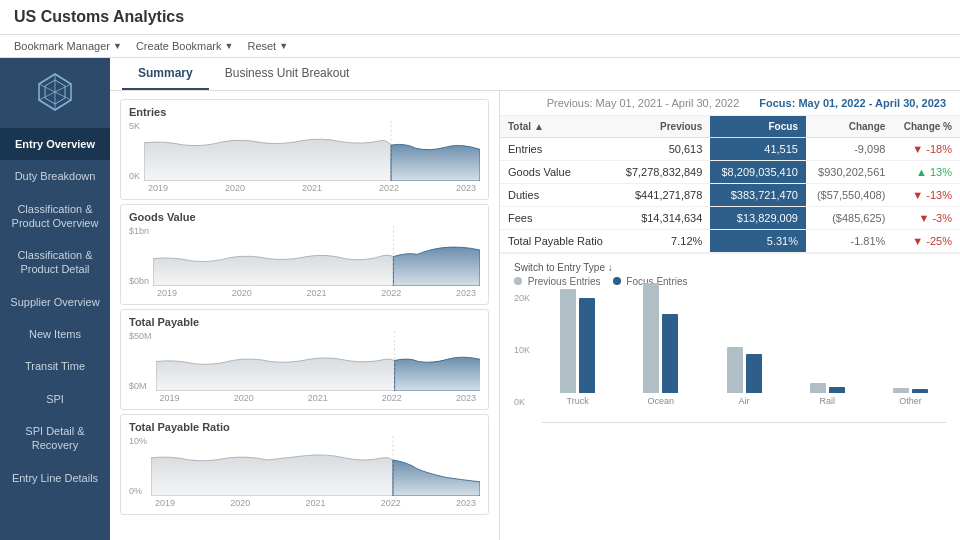 Image resolution: width=960 pixels, height=540 pixels. I want to click on sidebar-item-classification-product-overview: Classification & Product Overview, so click(55, 216).